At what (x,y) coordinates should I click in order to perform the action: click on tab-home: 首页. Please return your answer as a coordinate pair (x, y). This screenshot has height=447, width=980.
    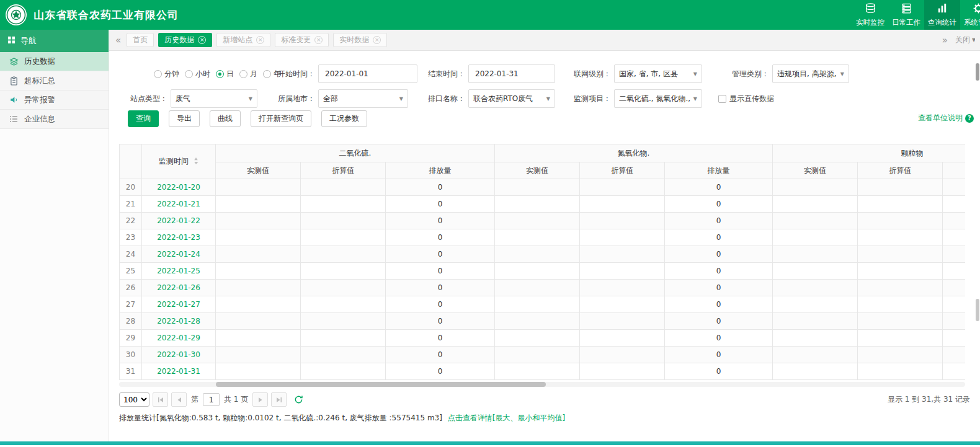
    Looking at the image, I should click on (140, 40).